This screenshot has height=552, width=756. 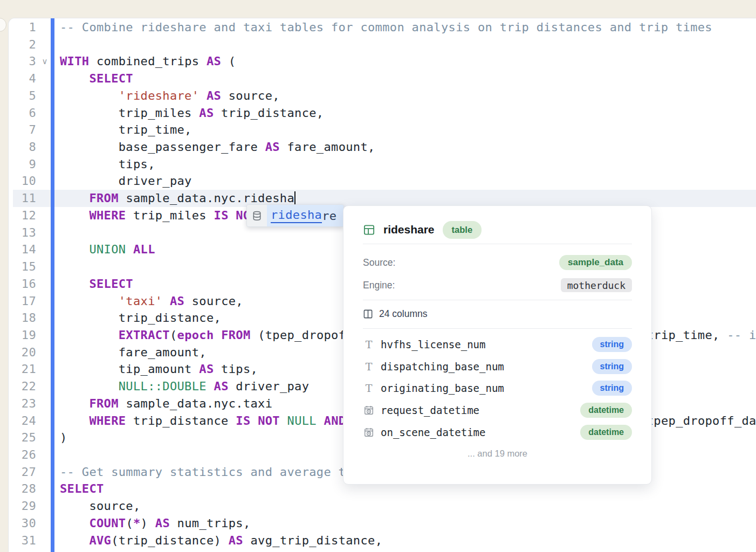 What do you see at coordinates (24, 79) in the screenshot?
I see `line-number-4: 4` at bounding box center [24, 79].